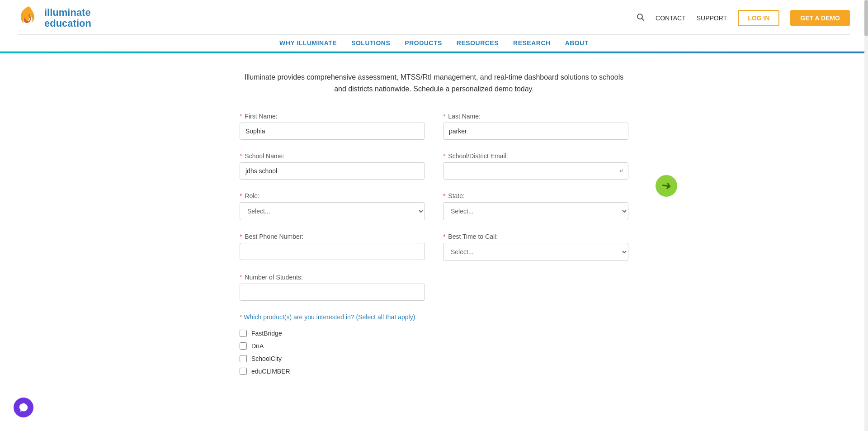 This screenshot has width=868, height=431. I want to click on school-name-input, so click(332, 171).